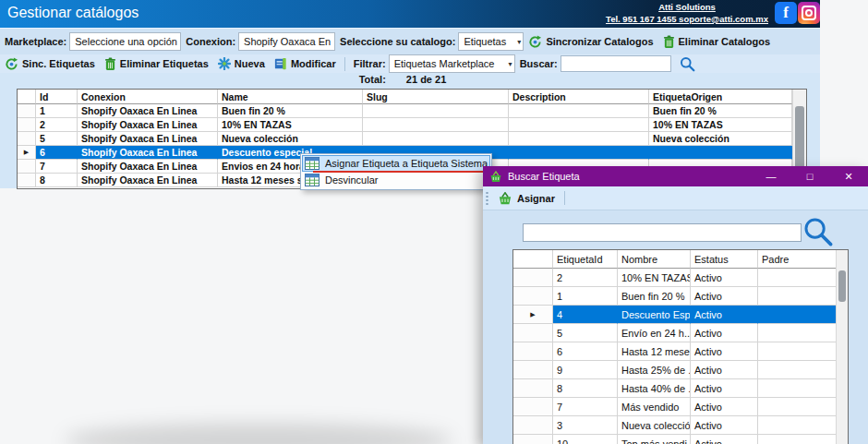 This screenshot has width=868, height=444. What do you see at coordinates (148, 97) in the screenshot?
I see `column-header: Conexion` at bounding box center [148, 97].